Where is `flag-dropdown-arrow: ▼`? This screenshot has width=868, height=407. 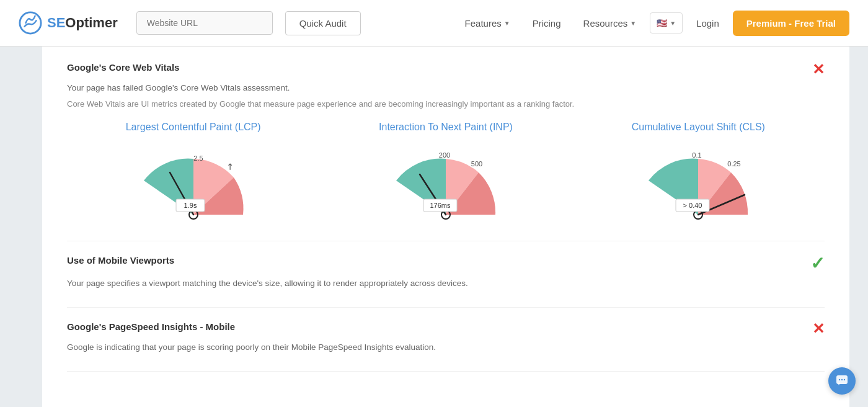 flag-dropdown-arrow: ▼ is located at coordinates (673, 24).